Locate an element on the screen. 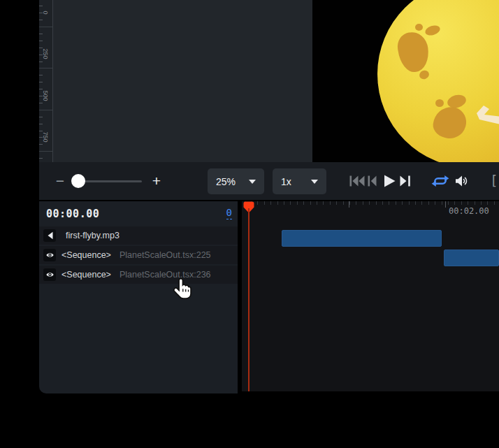 The height and width of the screenshot is (448, 499). next-frame-button is located at coordinates (405, 181).